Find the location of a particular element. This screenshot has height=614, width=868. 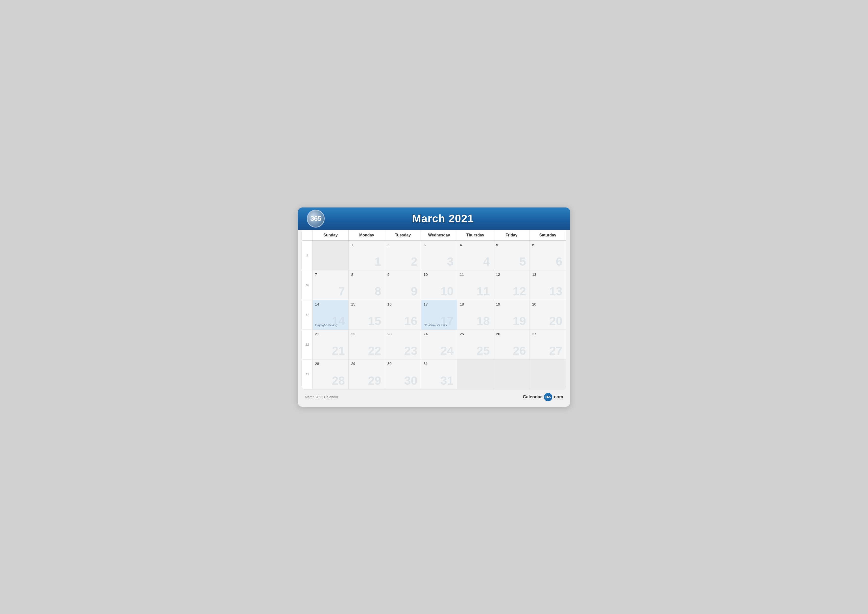

day-cell-10: 1010 is located at coordinates (439, 285).